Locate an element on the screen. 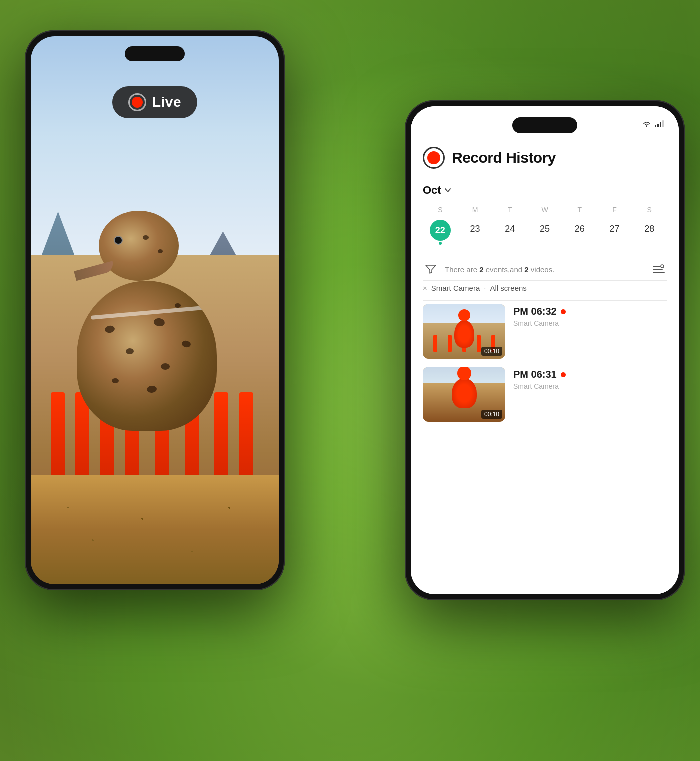 The width and height of the screenshot is (700, 761). record-history-header: Record History is located at coordinates (545, 158).